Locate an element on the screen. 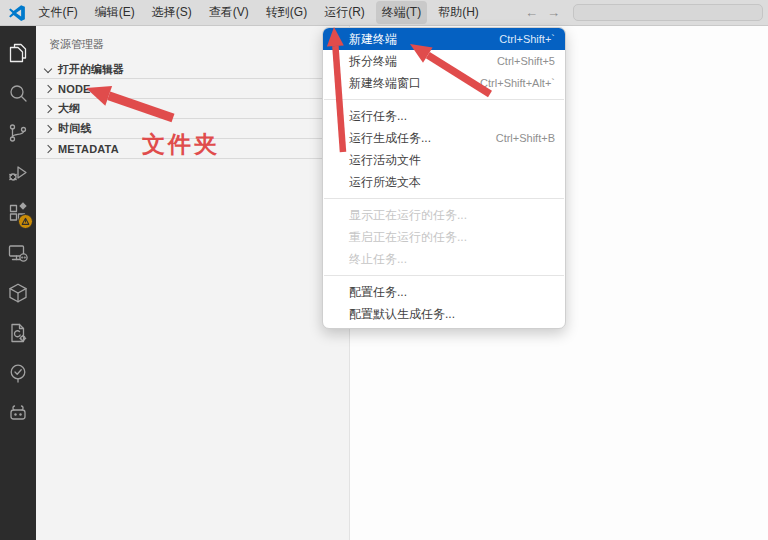  menu-item: 新建终端窗口 Ctrl+Shift+Alt+` is located at coordinates (444, 83).